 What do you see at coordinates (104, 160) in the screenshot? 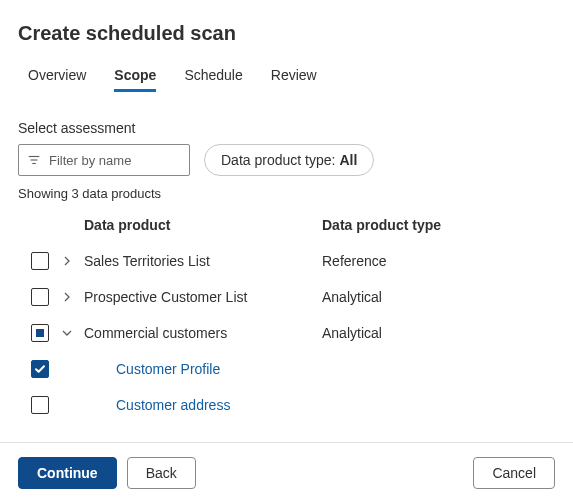
I see `filter-by-name-input` at bounding box center [104, 160].